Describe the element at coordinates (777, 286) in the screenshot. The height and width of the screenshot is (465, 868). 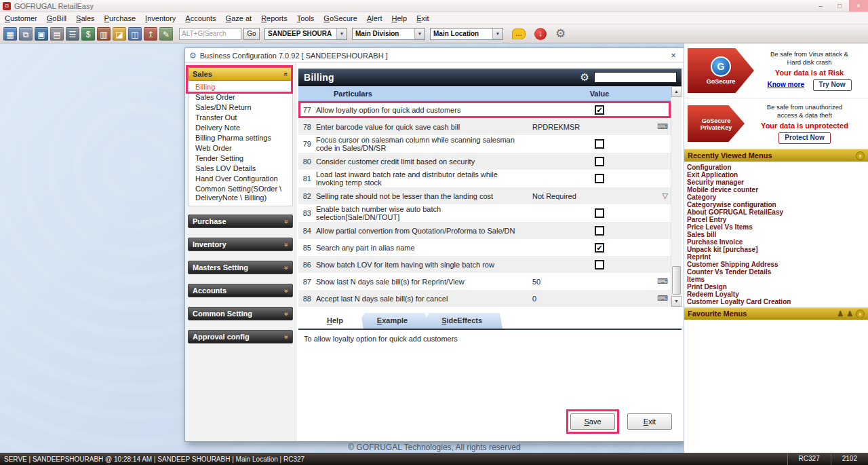
I see `recent-menu-print-design: Print Design` at that location.